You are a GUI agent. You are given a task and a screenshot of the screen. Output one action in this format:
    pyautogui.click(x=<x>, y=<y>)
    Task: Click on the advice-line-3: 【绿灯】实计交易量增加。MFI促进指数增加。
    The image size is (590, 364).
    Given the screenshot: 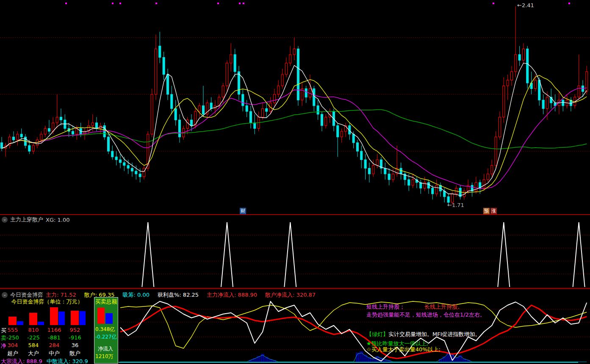 What is the action you would take?
    pyautogui.click(x=424, y=334)
    